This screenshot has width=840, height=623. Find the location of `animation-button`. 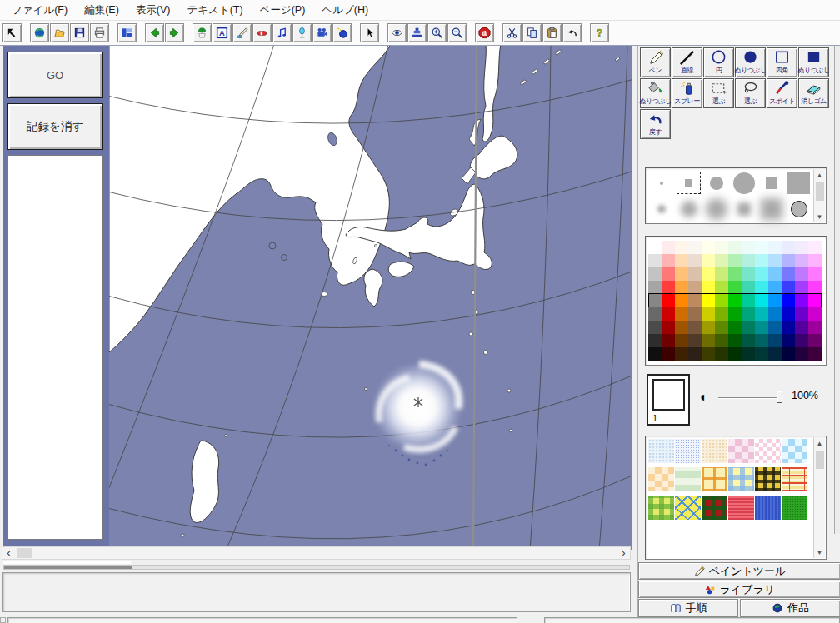

animation-button is located at coordinates (342, 33).